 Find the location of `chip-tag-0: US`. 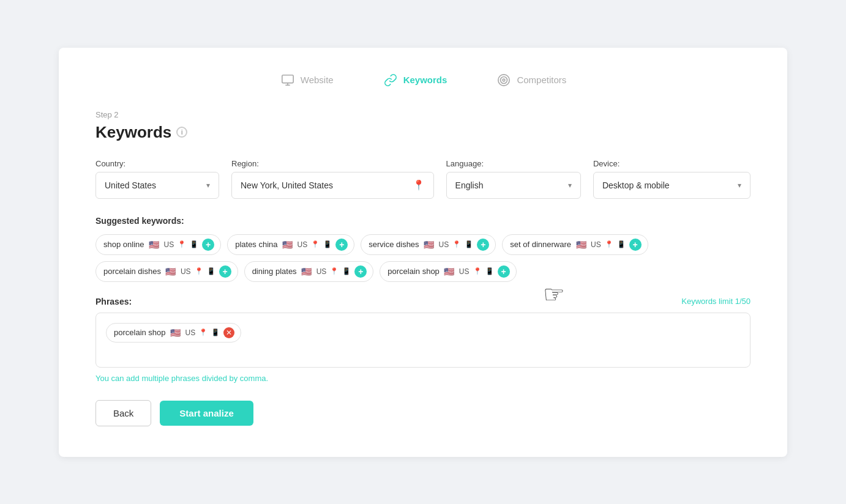

chip-tag-0: US is located at coordinates (169, 245).